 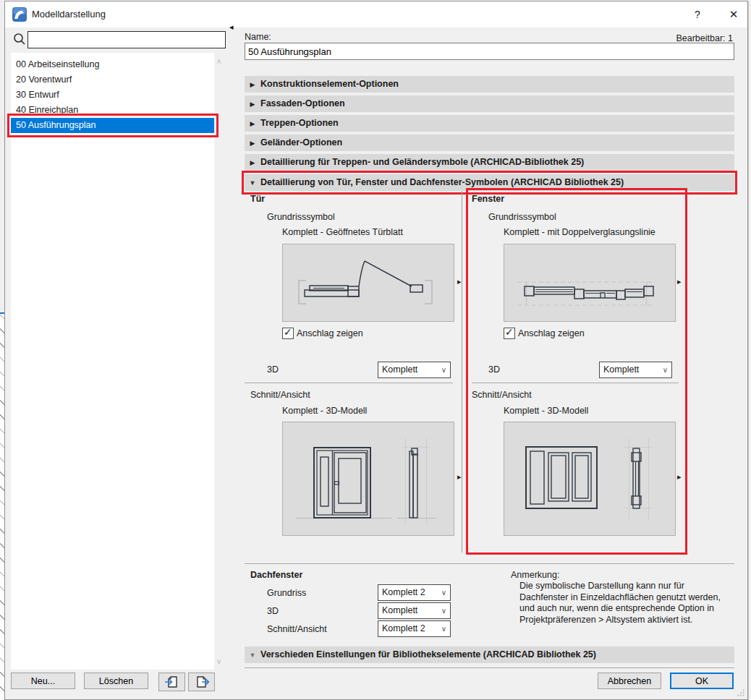 What do you see at coordinates (489, 84) in the screenshot?
I see `section-konstruktionselement: ▶Konstruktionselement-Optionen` at bounding box center [489, 84].